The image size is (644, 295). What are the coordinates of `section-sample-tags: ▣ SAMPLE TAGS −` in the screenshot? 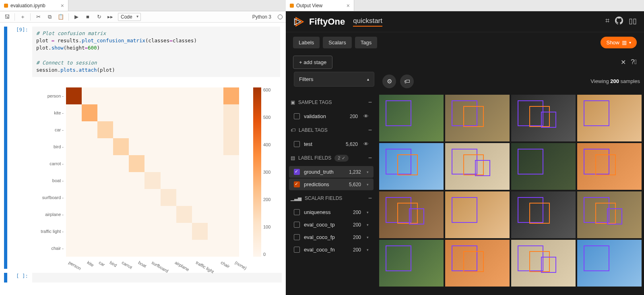 It's located at (331, 102).